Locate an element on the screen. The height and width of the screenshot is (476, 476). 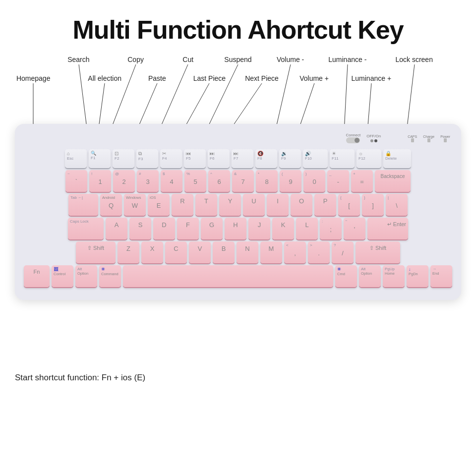
key-b: B is located at coordinates (224, 252).